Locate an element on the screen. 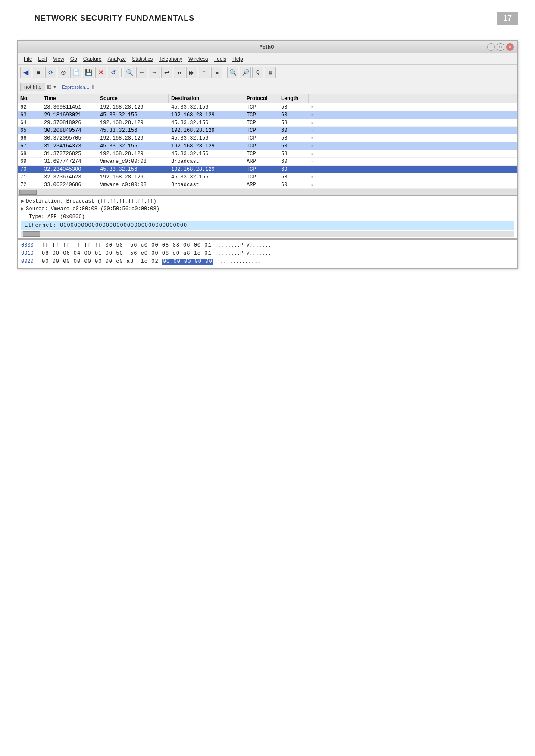 The image size is (535, 756). cell-no: 72 is located at coordinates (29, 185).